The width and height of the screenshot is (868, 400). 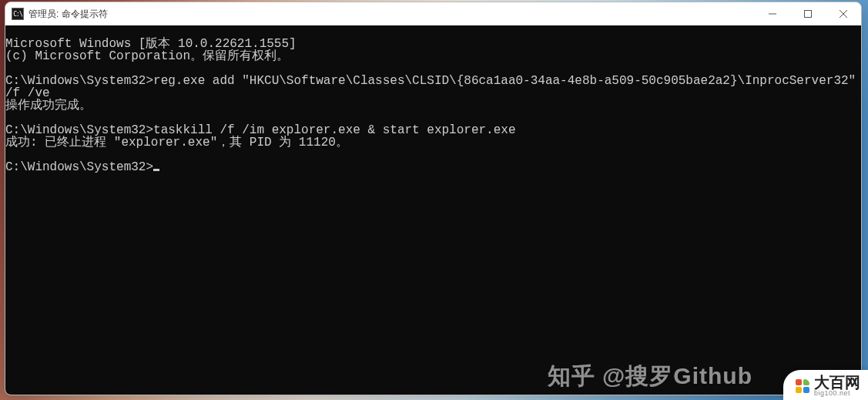 What do you see at coordinates (49, 106) in the screenshot?
I see `terminal-line: 操作成功完成。` at bounding box center [49, 106].